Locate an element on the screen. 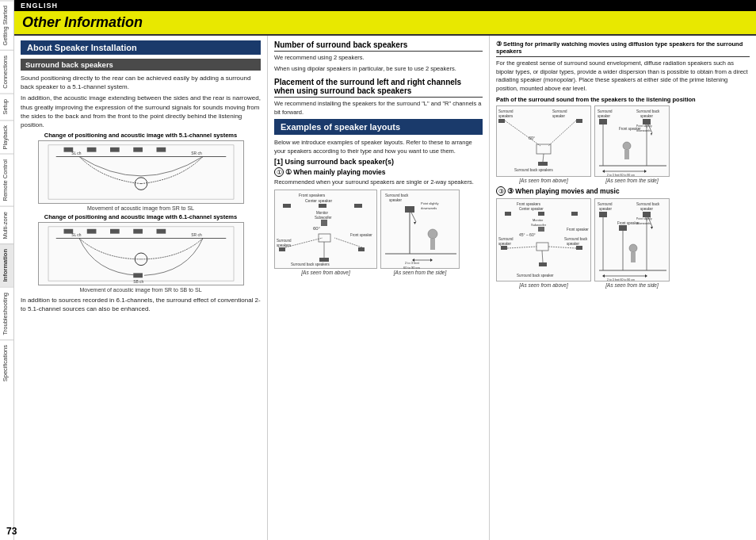  side-diagram-3-svg: Surround speaker Surround back speaker is located at coordinates (632, 142).